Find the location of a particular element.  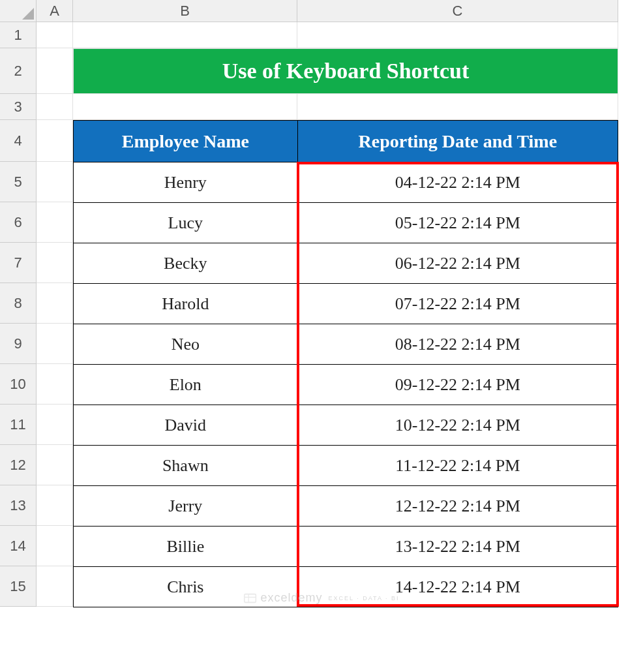

cell-A2 is located at coordinates (55, 71).